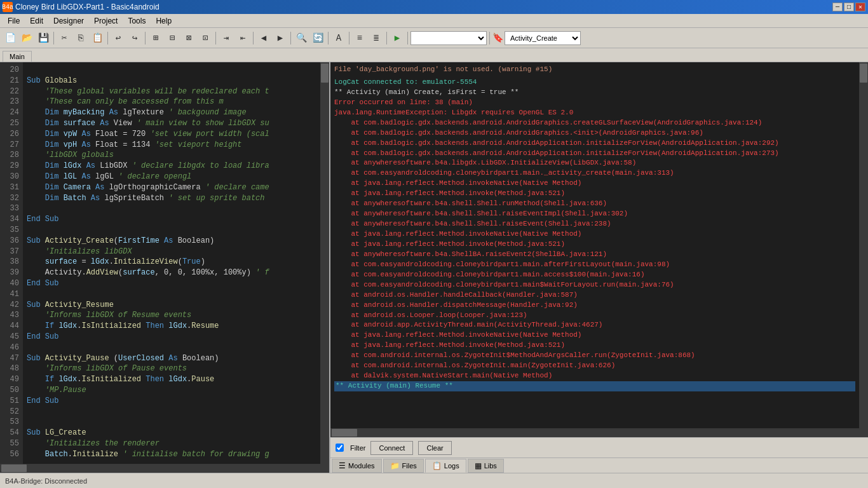 The image size is (868, 488). I want to click on logs-icon: 📋, so click(437, 466).